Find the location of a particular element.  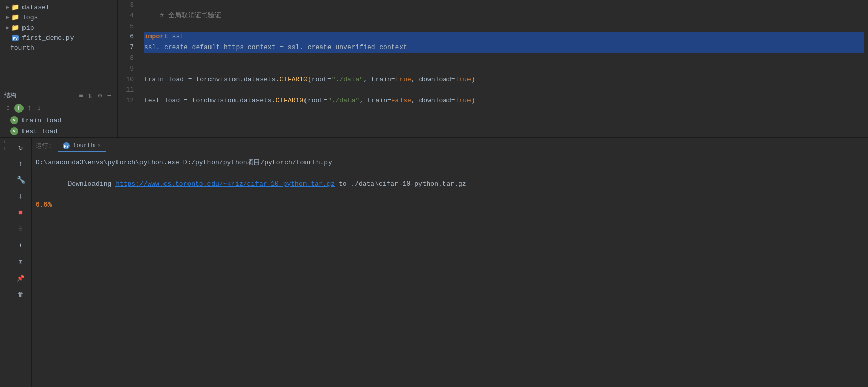

line-num-8: 8 is located at coordinates (128, 58).